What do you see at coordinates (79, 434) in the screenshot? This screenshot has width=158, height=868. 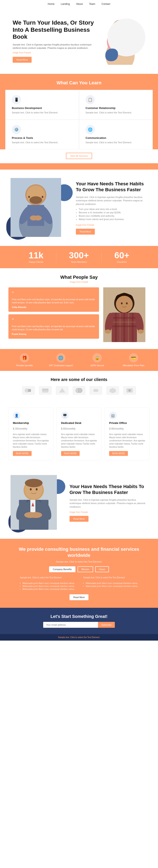 I see `pricing-card-desk: 🖥️ Dedicated Desk $ 65/monthly Arcu eges…` at bounding box center [79, 434].